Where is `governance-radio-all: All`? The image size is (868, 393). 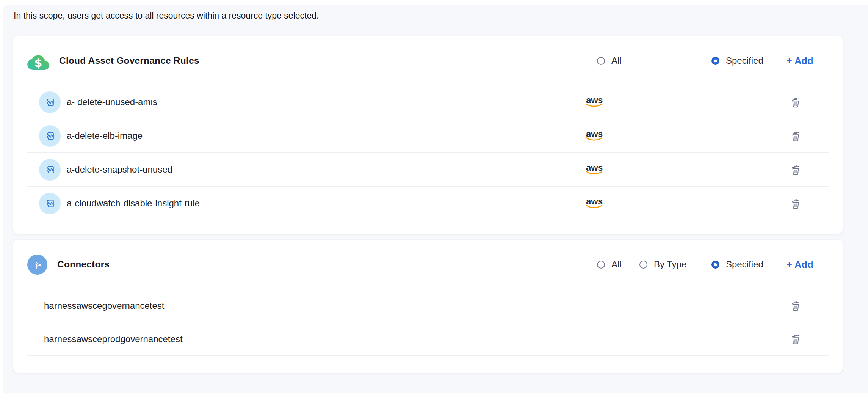
governance-radio-all: All is located at coordinates (609, 61).